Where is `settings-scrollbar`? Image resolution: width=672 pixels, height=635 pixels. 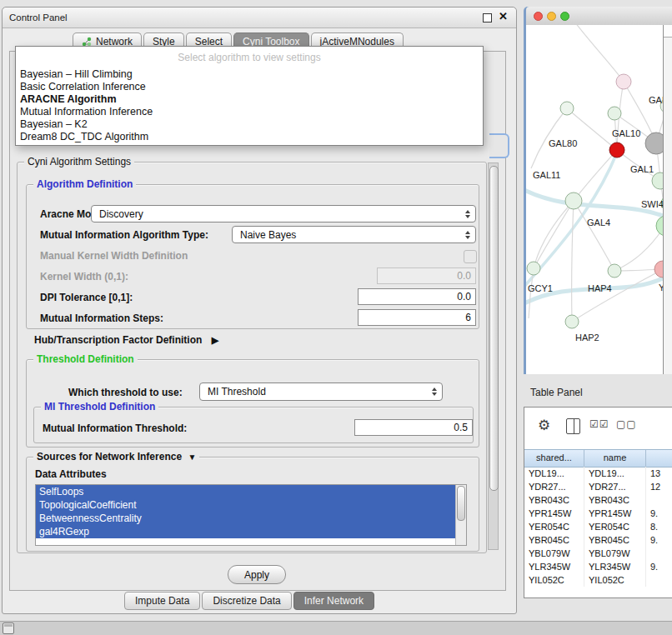
settings-scrollbar is located at coordinates (494, 357).